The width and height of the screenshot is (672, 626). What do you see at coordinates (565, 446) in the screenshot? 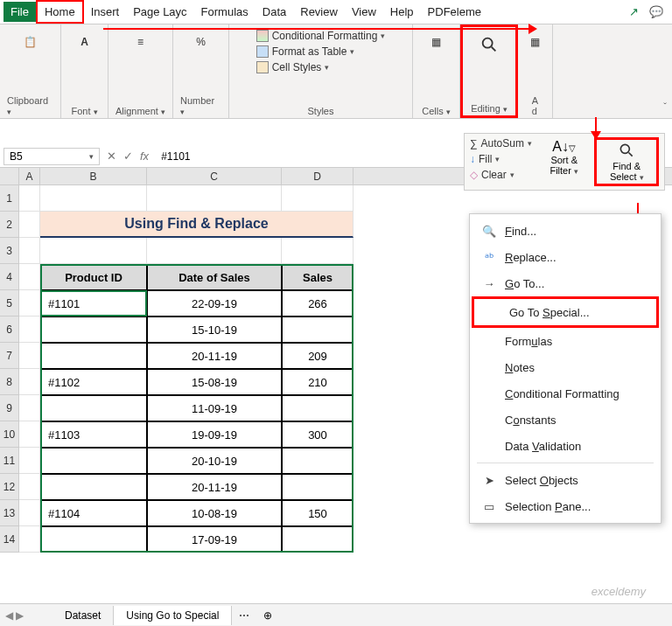
I see `menu-data-validation: Data Validation` at bounding box center [565, 446].